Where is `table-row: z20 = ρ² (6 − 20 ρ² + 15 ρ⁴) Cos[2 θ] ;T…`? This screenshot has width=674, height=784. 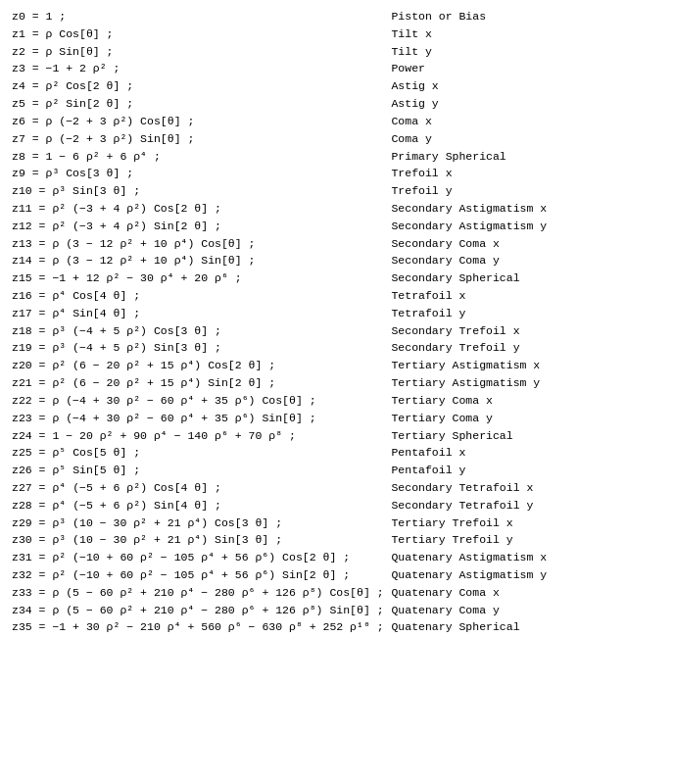
table-row: z20 = ρ² (6 − 20 ρ² + 15 ρ⁴) Cos[2 θ] ;T… is located at coordinates (337, 366).